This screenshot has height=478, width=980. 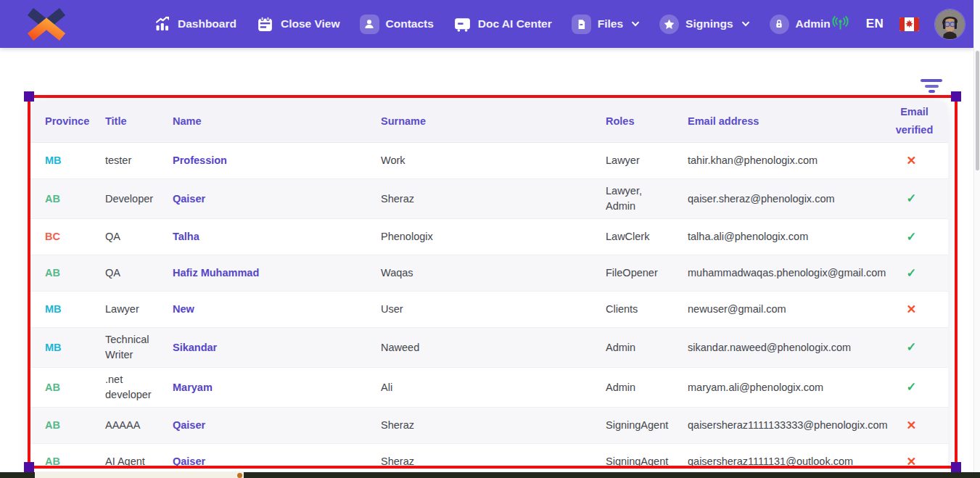 What do you see at coordinates (790, 348) in the screenshot?
I see `cell-email: sikandar.naweed@phenologix.com` at bounding box center [790, 348].